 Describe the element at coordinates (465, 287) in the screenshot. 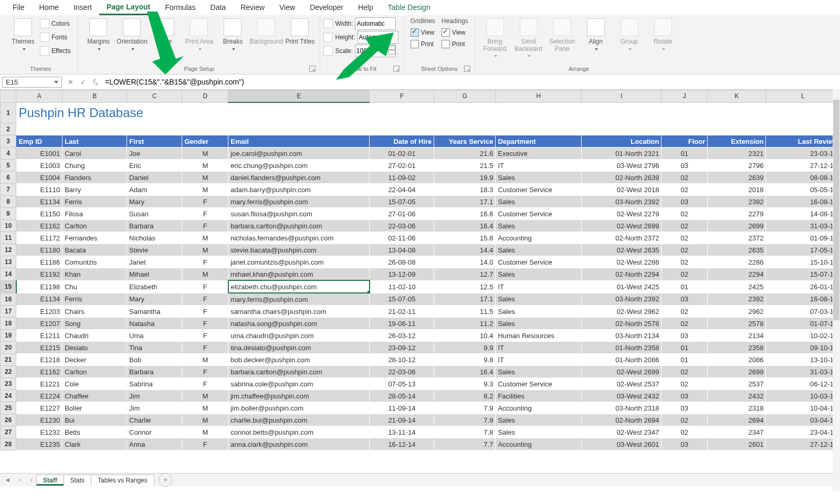

I see `cell: 12.5` at that location.